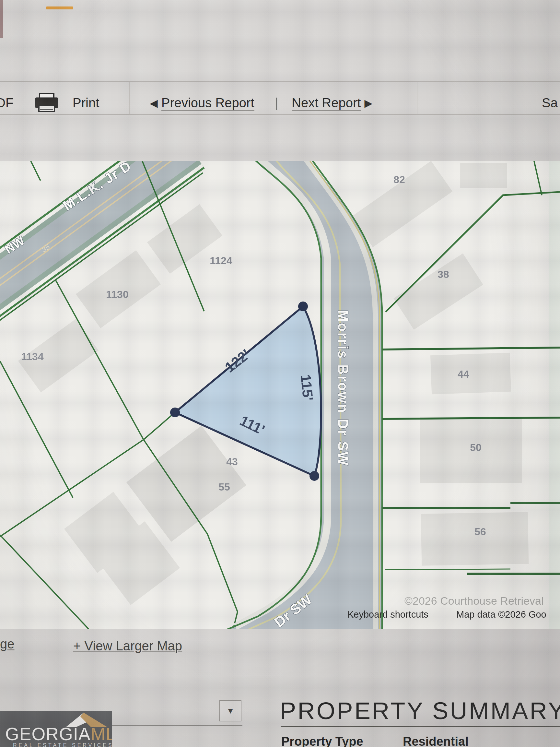 The width and height of the screenshot is (560, 747). Describe the element at coordinates (550, 103) in the screenshot. I see `save-button: Sa` at that location.